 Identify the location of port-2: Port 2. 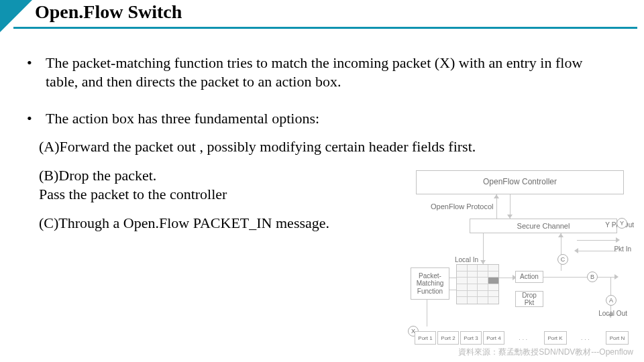
(448, 338).